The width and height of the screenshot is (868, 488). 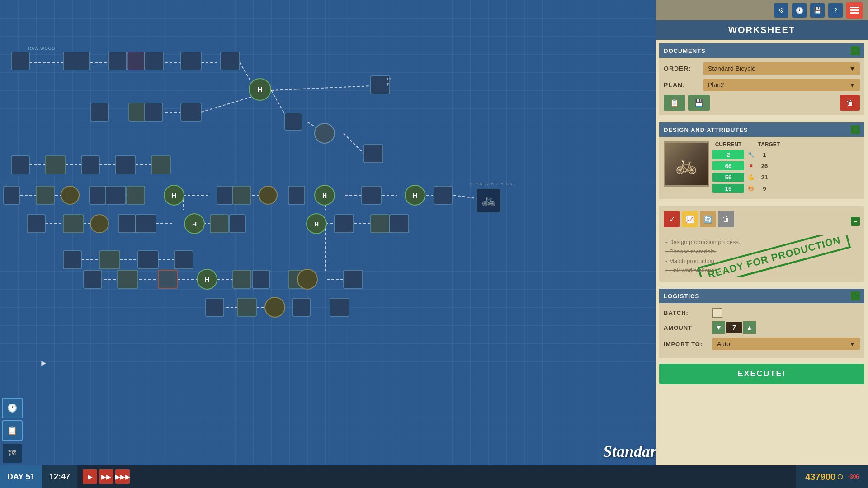 I want to click on task-tabs: ✓ 📈 🔄 🗑, so click(x=699, y=219).